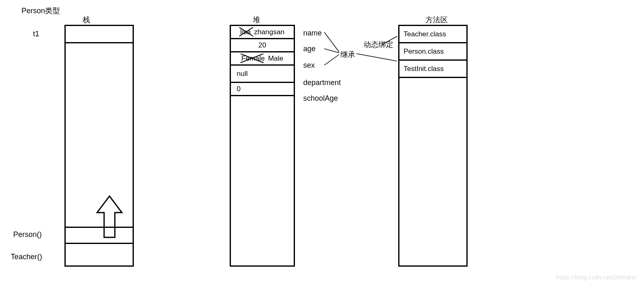  I want to click on dynamic-bind-label: 动态绑定, so click(378, 45).